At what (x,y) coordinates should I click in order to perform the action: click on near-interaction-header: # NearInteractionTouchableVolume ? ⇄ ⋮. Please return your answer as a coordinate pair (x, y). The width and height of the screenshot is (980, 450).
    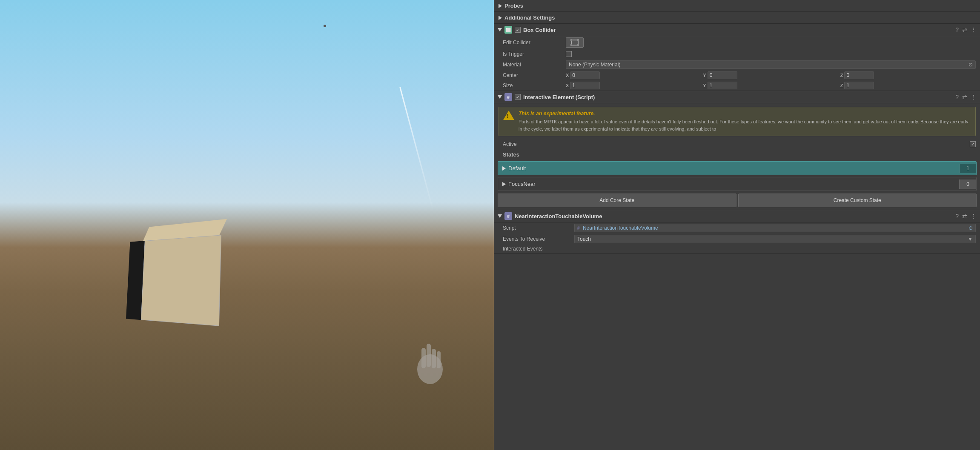
    Looking at the image, I should click on (737, 216).